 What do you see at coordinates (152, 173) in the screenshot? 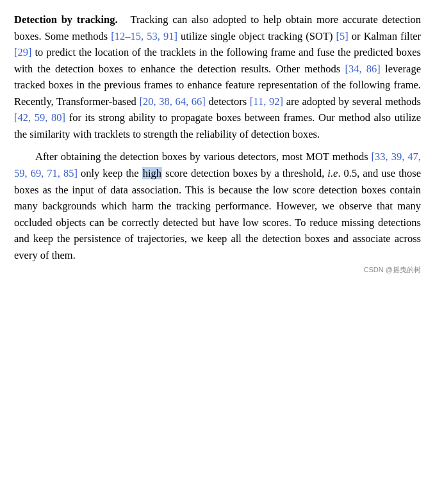
I see `highlight-high: high` at bounding box center [152, 173].